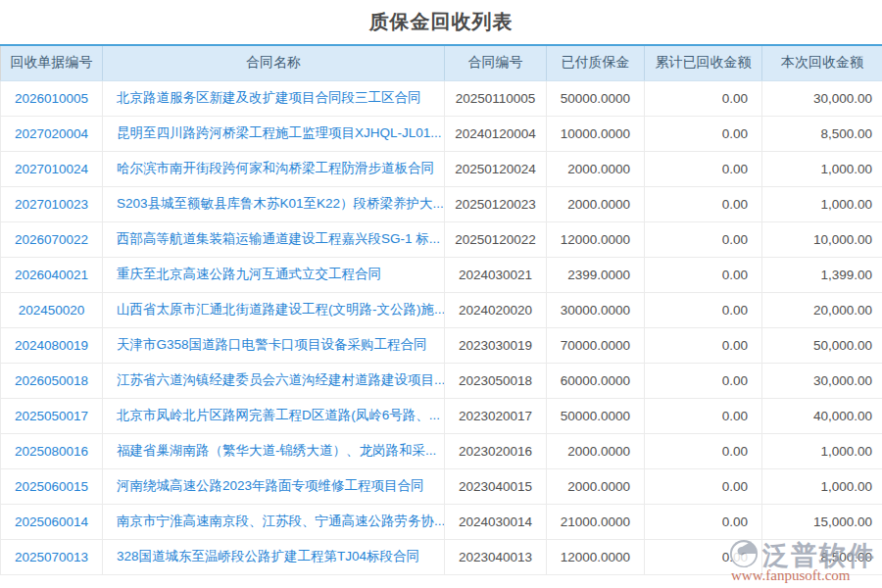  What do you see at coordinates (52, 133) in the screenshot?
I see `doc-no-link-cell: 2027020004` at bounding box center [52, 133].